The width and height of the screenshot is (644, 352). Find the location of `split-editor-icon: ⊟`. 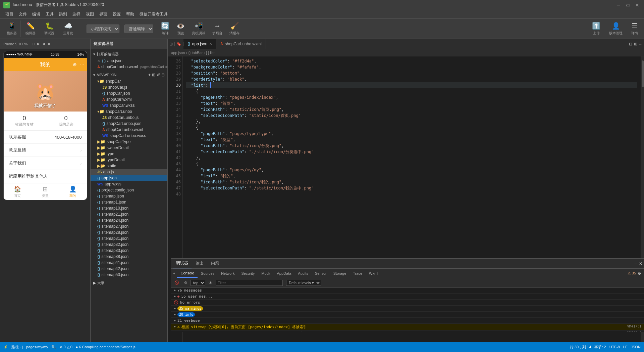

split-editor-icon: ⊟ is located at coordinates (631, 44).